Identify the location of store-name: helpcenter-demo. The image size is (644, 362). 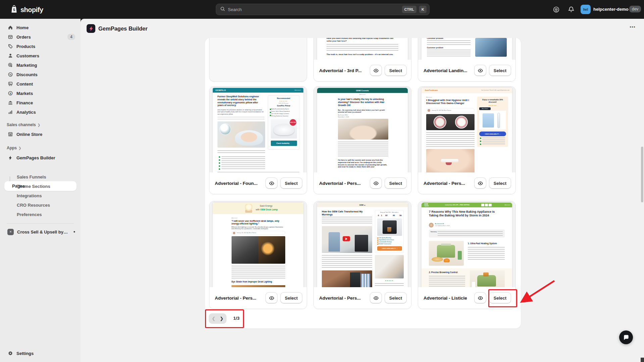
(611, 9).